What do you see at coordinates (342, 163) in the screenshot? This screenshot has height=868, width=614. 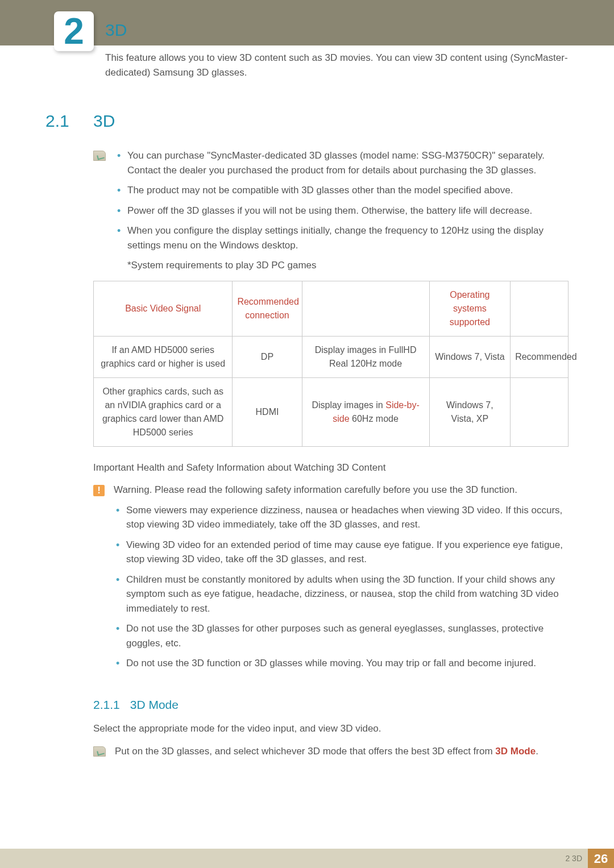 I see `list-item: You can purchase "SyncMaster-dedicated 3…` at bounding box center [342, 163].